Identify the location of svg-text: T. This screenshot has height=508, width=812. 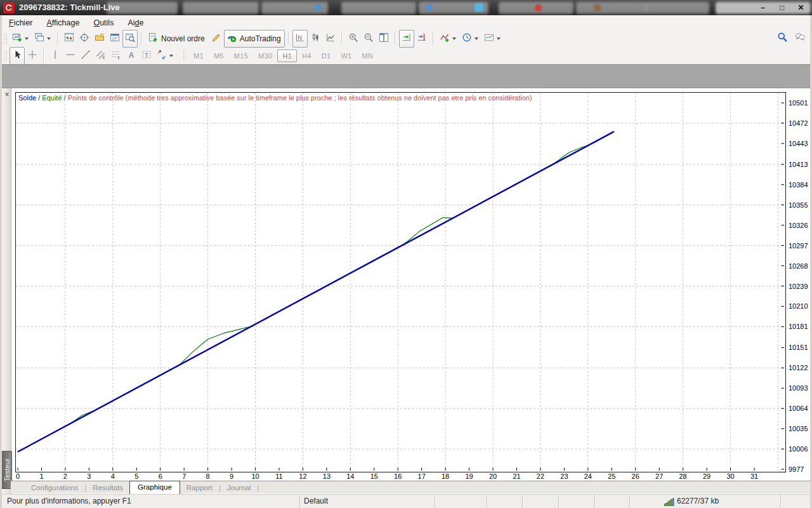
(147, 55).